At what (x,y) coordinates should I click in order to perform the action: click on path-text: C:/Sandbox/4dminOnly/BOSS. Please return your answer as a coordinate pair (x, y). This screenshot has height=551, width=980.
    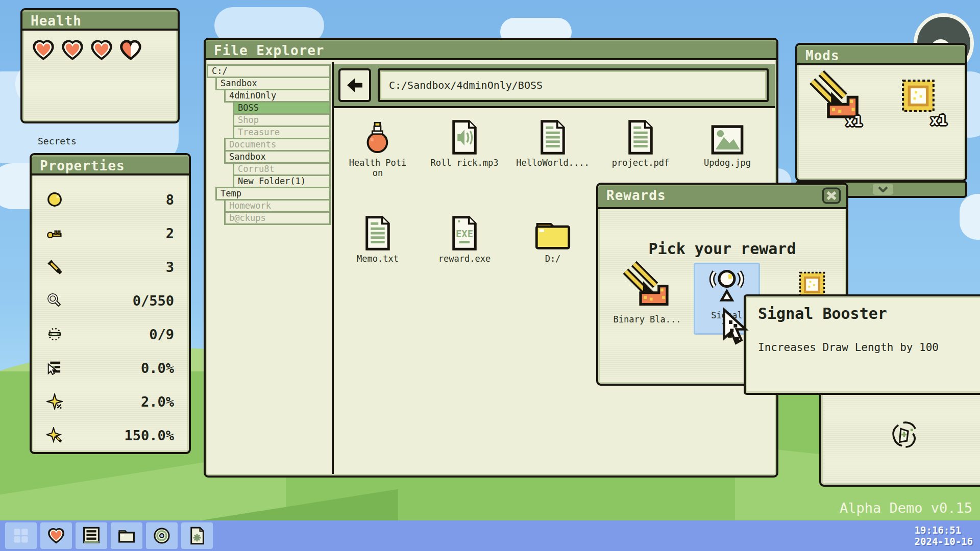
    Looking at the image, I should click on (465, 85).